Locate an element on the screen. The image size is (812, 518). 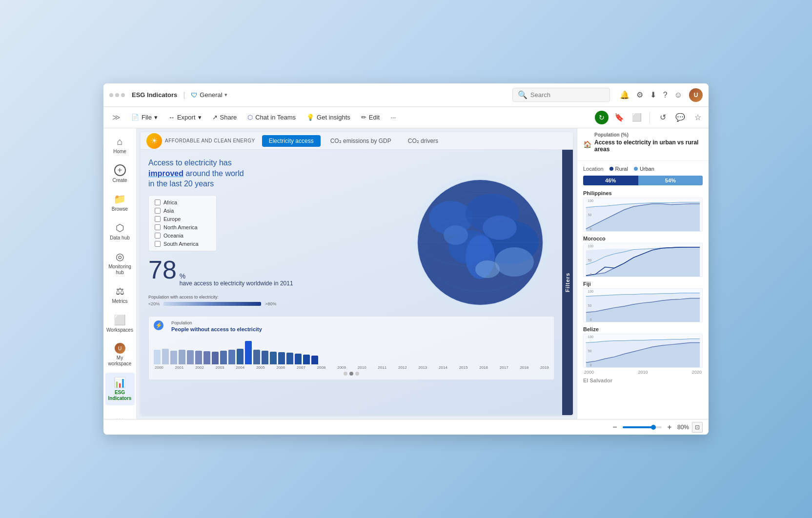
zoom-slider is located at coordinates (642, 427).